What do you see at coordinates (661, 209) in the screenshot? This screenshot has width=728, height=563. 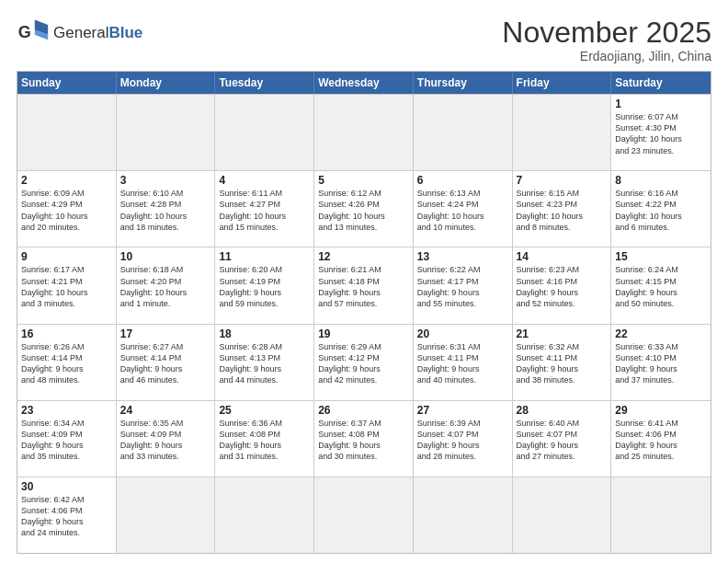 I see `day-cell-8: 8Sunrise: 6:16 AM Sunset: 4:22 PM Daylig…` at bounding box center [661, 209].